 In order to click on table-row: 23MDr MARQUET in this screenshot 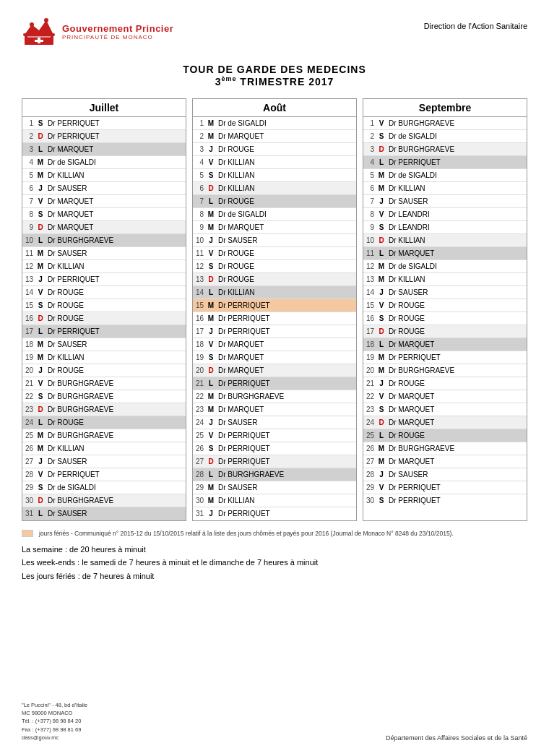, I will do `click(274, 410)`.